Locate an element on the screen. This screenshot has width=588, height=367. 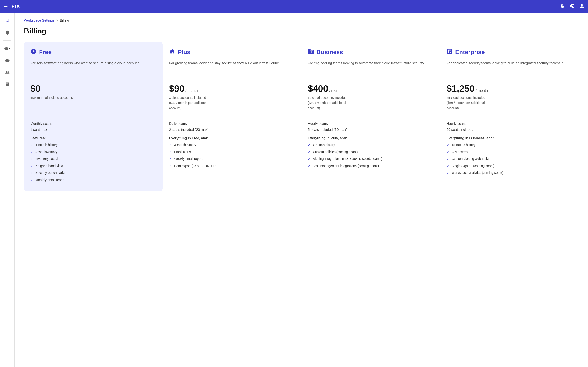
plan-price-business: $400 / month is located at coordinates (371, 89).